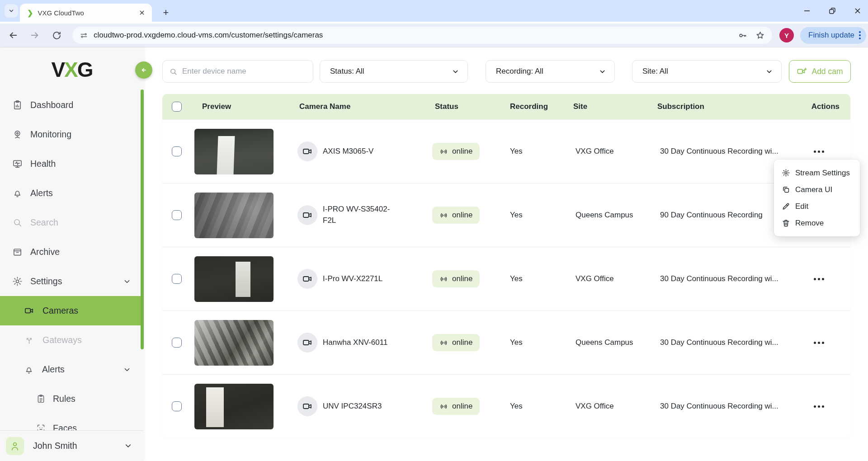 The image size is (868, 461). What do you see at coordinates (72, 422) in the screenshot?
I see `sidebar-item-faces: Faces` at bounding box center [72, 422].